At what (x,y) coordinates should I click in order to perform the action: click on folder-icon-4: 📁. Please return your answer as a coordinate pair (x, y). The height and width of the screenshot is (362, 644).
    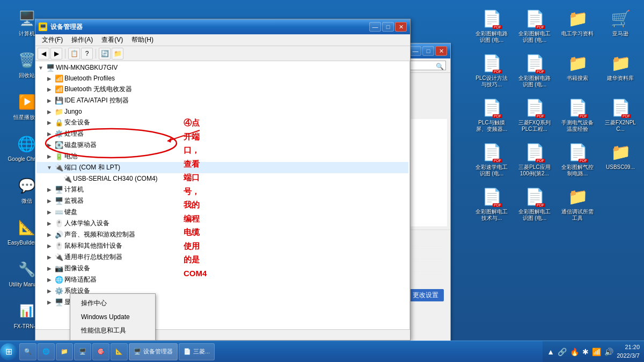
    Looking at the image, I should click on (620, 152).